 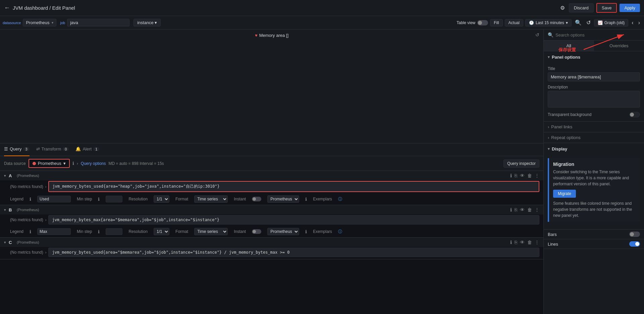 I want to click on migrate-button: Migrate, so click(x=565, y=194).